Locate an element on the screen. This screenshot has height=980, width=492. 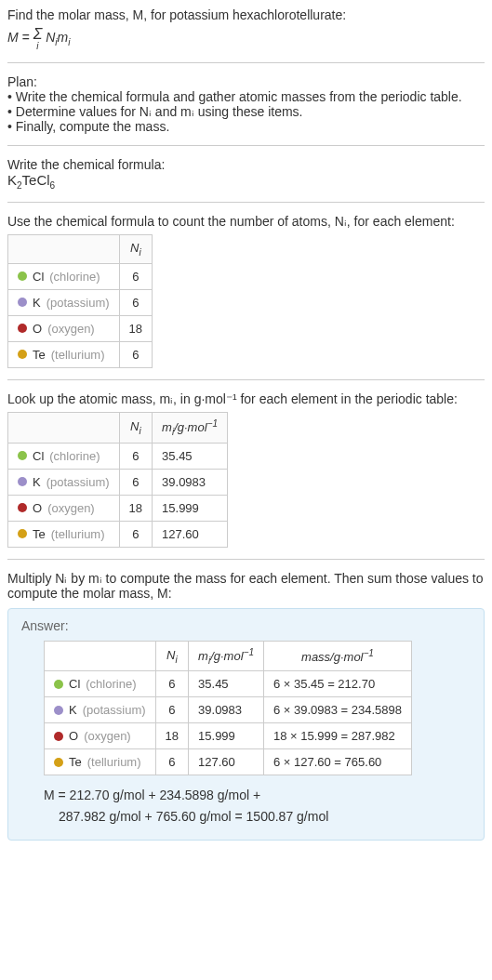
plan-item: Determine values for Nᵢ and mᵢ using the… is located at coordinates (246, 112).